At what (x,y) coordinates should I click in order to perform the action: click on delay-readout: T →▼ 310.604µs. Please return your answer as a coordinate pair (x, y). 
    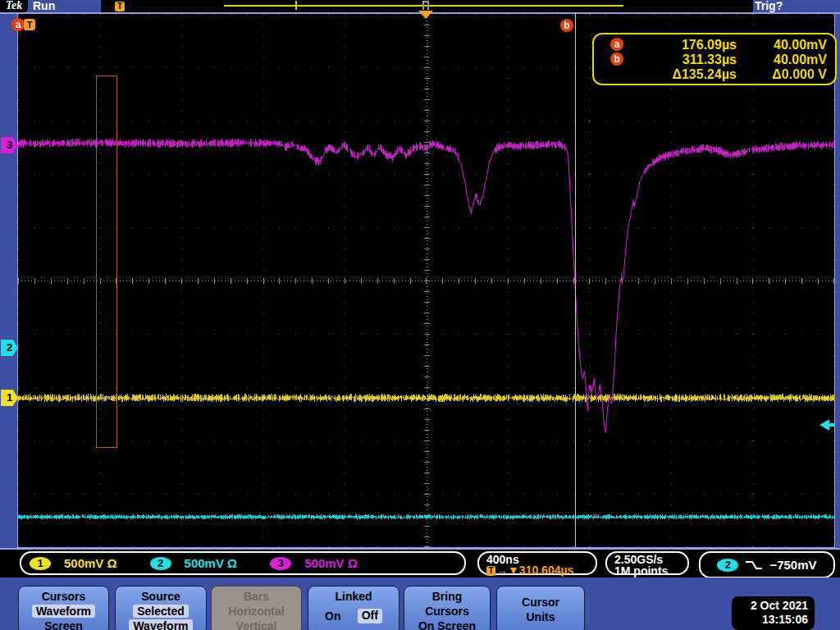
    Looking at the image, I should click on (541, 571).